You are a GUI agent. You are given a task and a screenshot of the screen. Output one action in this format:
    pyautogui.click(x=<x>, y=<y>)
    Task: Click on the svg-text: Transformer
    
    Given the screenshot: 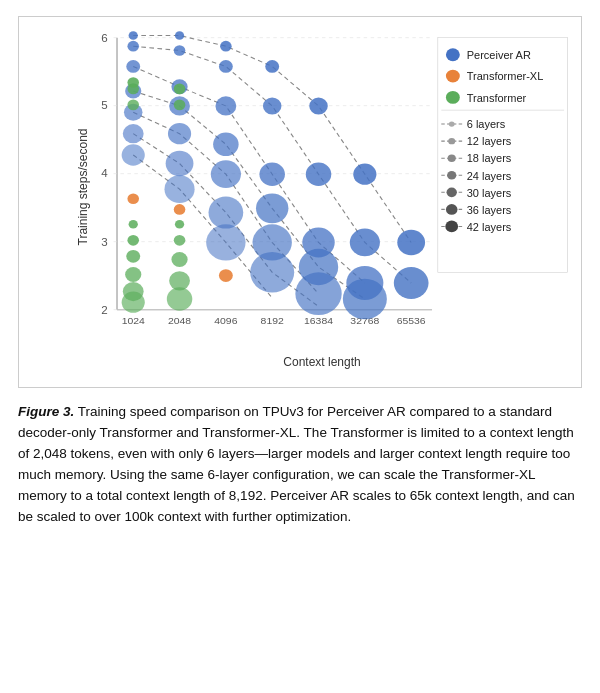 What is the action you would take?
    pyautogui.click(x=497, y=98)
    